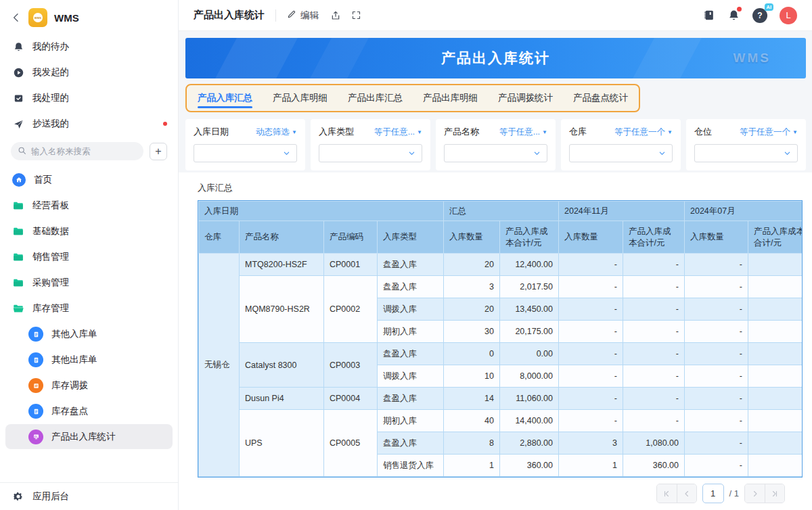 This screenshot has width=812, height=510. What do you see at coordinates (89, 72) in the screenshot?
I see `sidebar-item-my-initiated: 我发起的` at bounding box center [89, 72].